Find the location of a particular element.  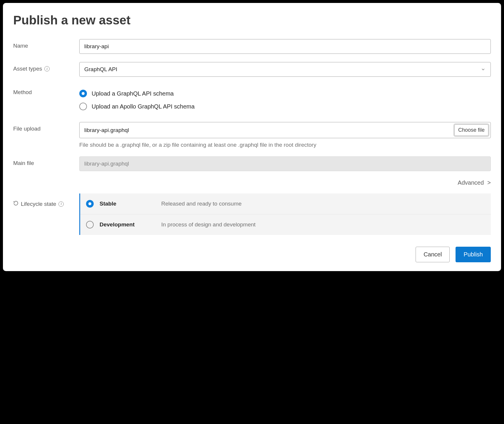

lifecycle-option-stable: Stable Released and ready to consume is located at coordinates (285, 204).